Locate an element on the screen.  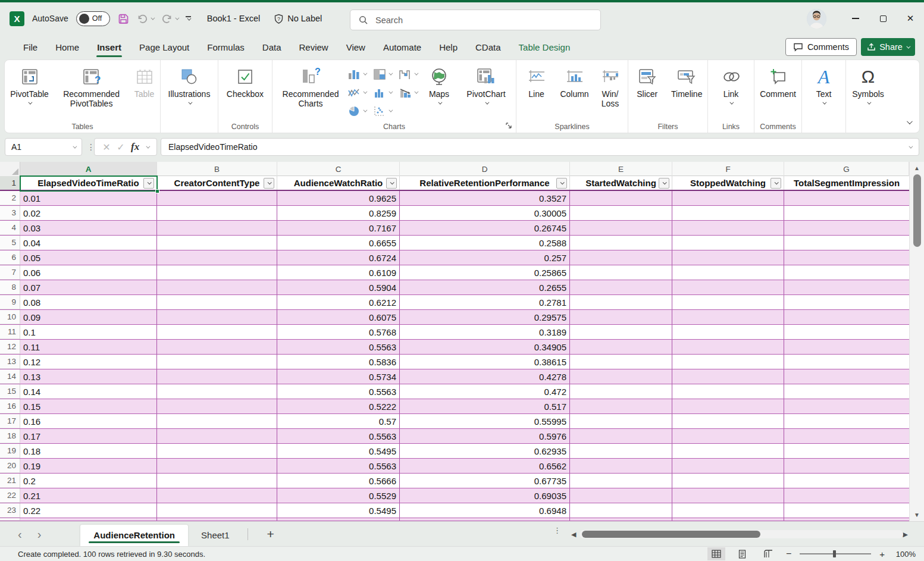
ribbon-tab-automate: Automate is located at coordinates (402, 47).